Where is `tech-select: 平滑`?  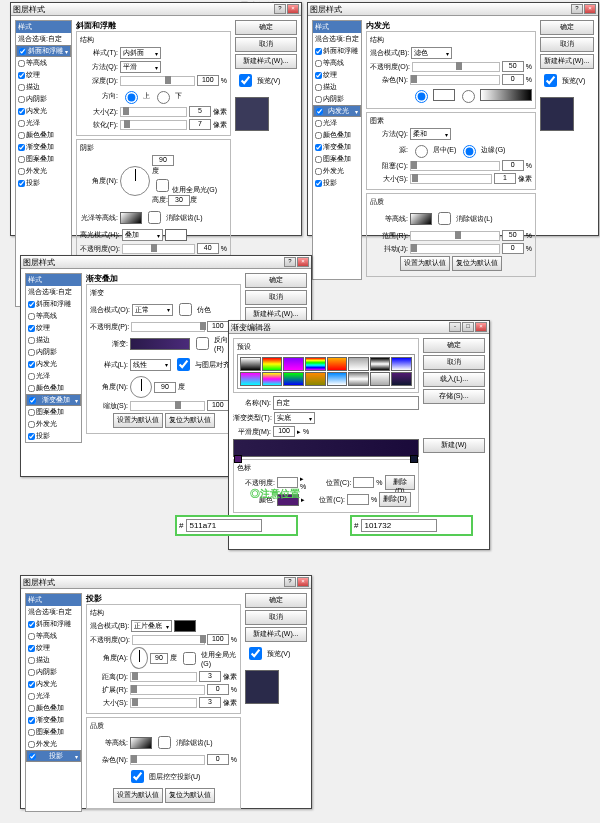
tech-select: 平滑 is located at coordinates (140, 67).